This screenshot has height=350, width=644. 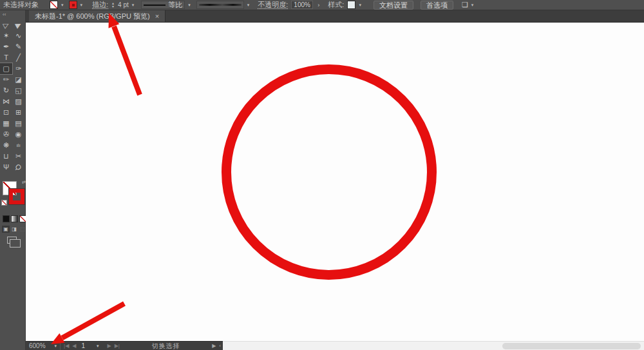 I want to click on mesh-tool-icon: ▦, so click(x=6, y=124).